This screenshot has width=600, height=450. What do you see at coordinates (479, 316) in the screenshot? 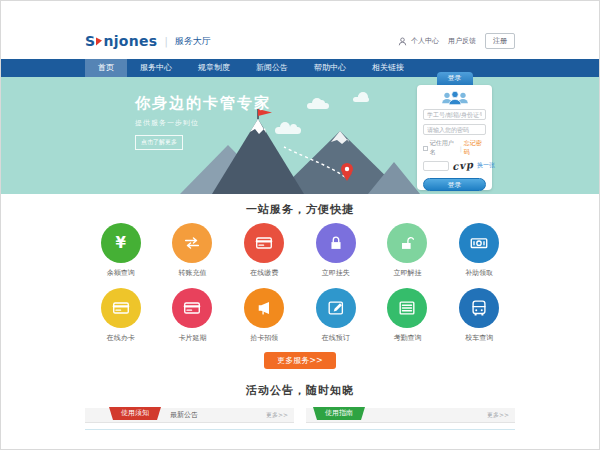
I see `service-item-11: 校车查询` at bounding box center [479, 316].